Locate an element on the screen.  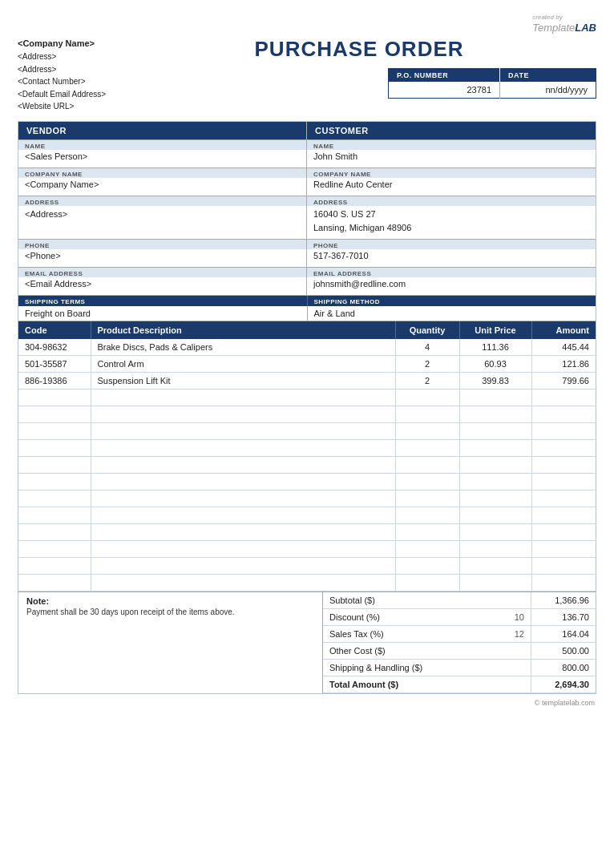
note-text: Payment shall be 30 days upon receipt of… is located at coordinates (170, 612).